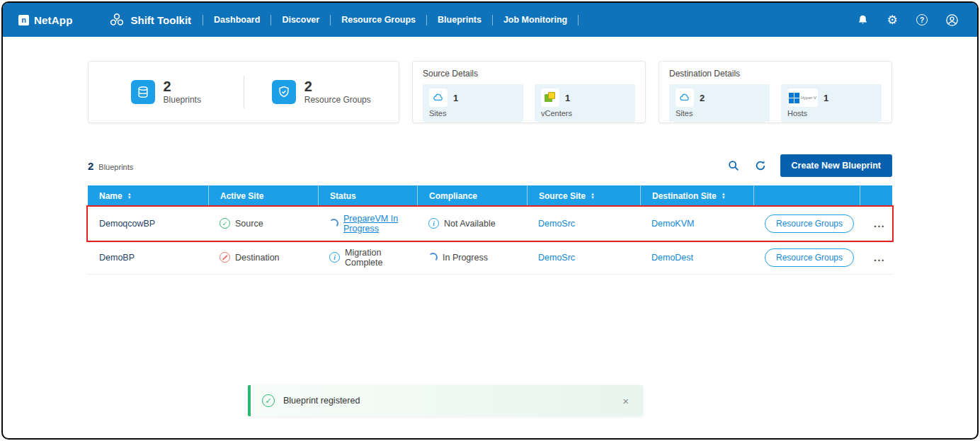 The height and width of the screenshot is (441, 980). What do you see at coordinates (148, 196) in the screenshot?
I see `column-header-name: Name ▲▼` at bounding box center [148, 196].